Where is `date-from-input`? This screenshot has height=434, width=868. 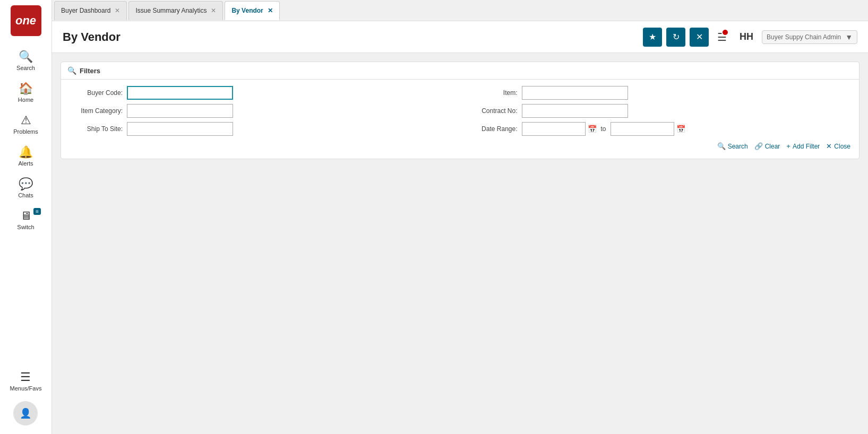
date-from-input is located at coordinates (554, 129).